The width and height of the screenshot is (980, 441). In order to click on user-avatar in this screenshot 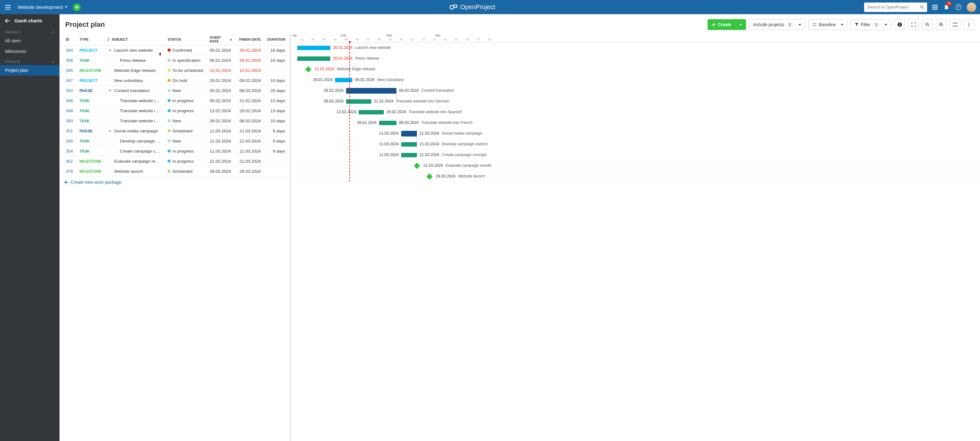, I will do `click(972, 7)`.